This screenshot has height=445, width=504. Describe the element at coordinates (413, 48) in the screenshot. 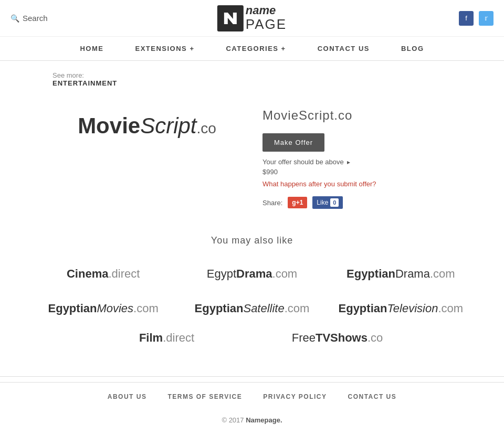

I see `nav-blog: BLOG` at that location.